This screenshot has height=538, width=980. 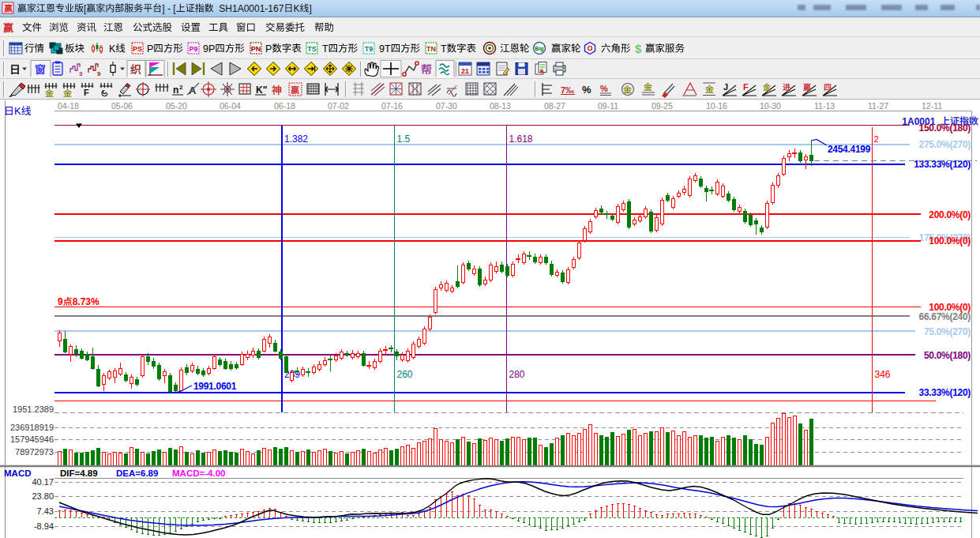 What do you see at coordinates (312, 49) in the screenshot?
I see `svg-text: TS` at bounding box center [312, 49].